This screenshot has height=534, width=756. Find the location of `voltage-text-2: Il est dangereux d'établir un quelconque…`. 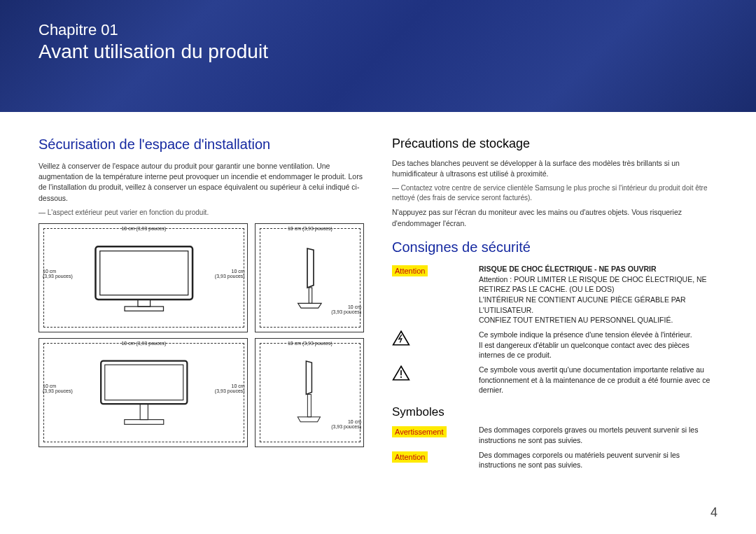

voltage-text-2: Il est dangereux d'établir un quelconque… is located at coordinates (598, 350).